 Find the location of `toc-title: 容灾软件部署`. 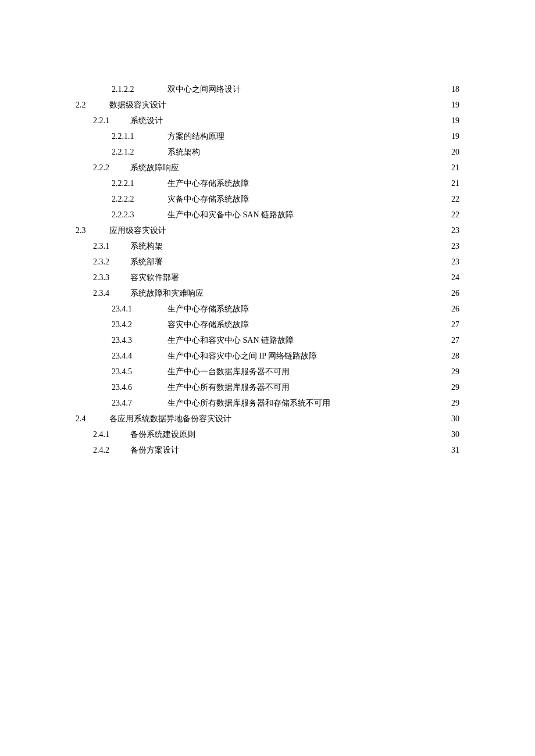

toc-title: 容灾软件部署 is located at coordinates (155, 278).